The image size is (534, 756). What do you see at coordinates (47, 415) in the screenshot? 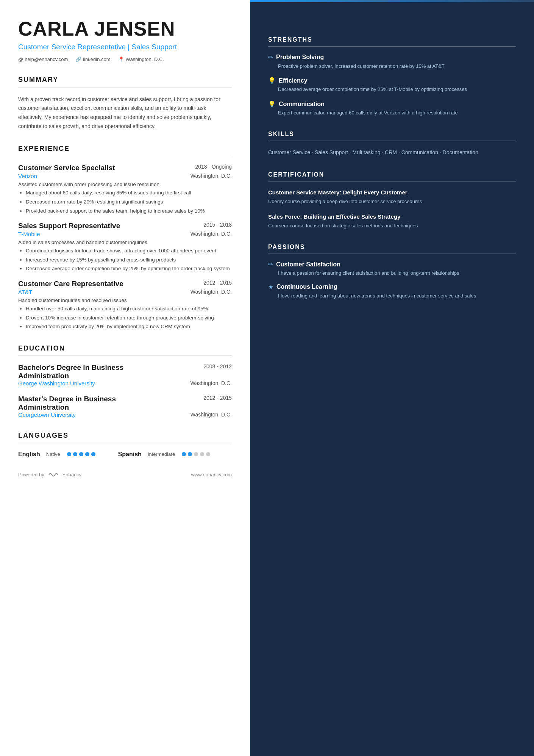
I see `edu-2-school: Georgetown University` at bounding box center [47, 415].